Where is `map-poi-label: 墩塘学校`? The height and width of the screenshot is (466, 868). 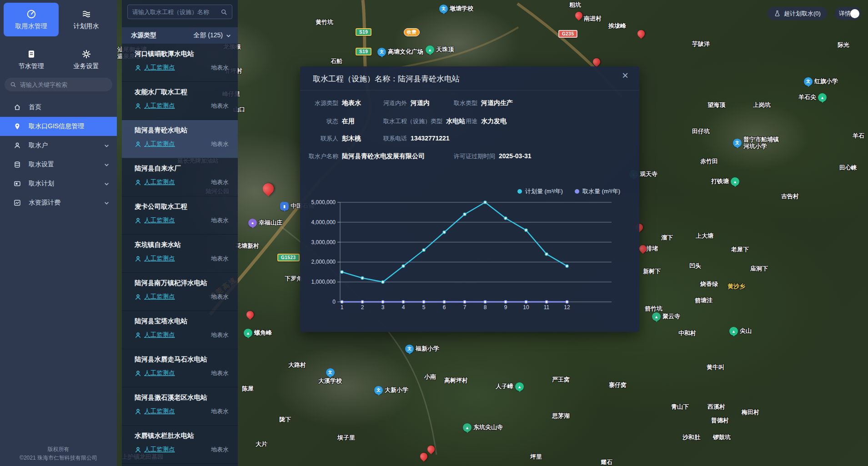 map-poi-label: 墩塘学校 is located at coordinates (462, 9).